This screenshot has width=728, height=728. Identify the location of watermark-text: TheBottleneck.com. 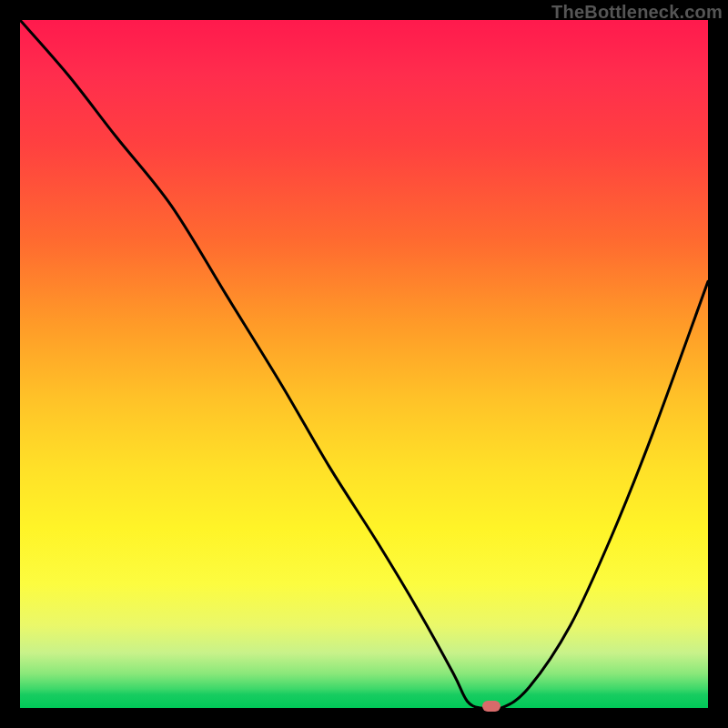
(637, 13).